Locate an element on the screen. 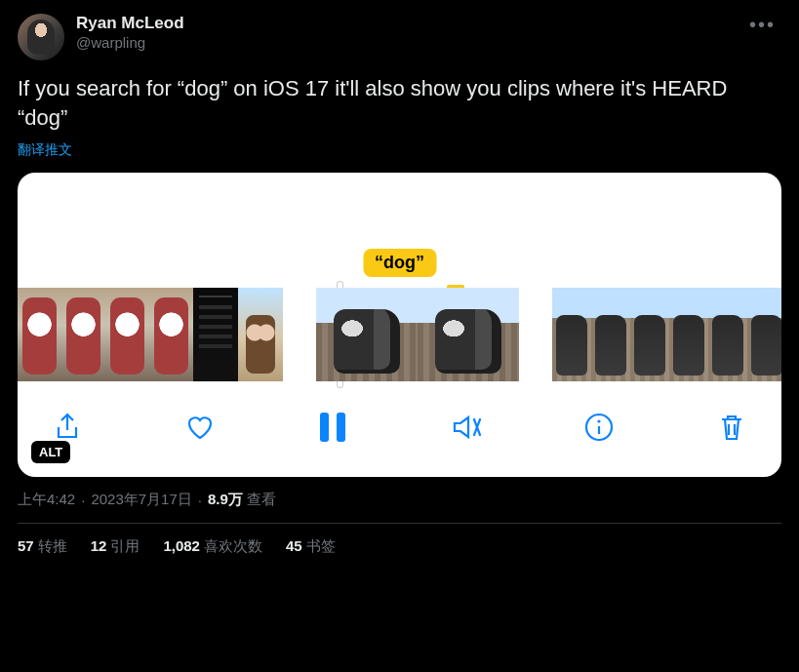 This screenshot has height=672, width=799. quotes-stat: 12引用 is located at coordinates (115, 546).